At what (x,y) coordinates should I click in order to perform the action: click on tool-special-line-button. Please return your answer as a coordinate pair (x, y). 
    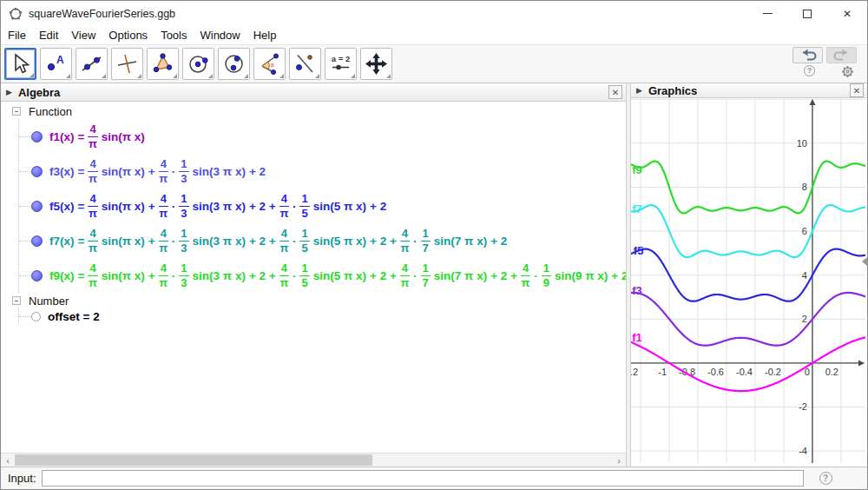
    Looking at the image, I should click on (127, 64).